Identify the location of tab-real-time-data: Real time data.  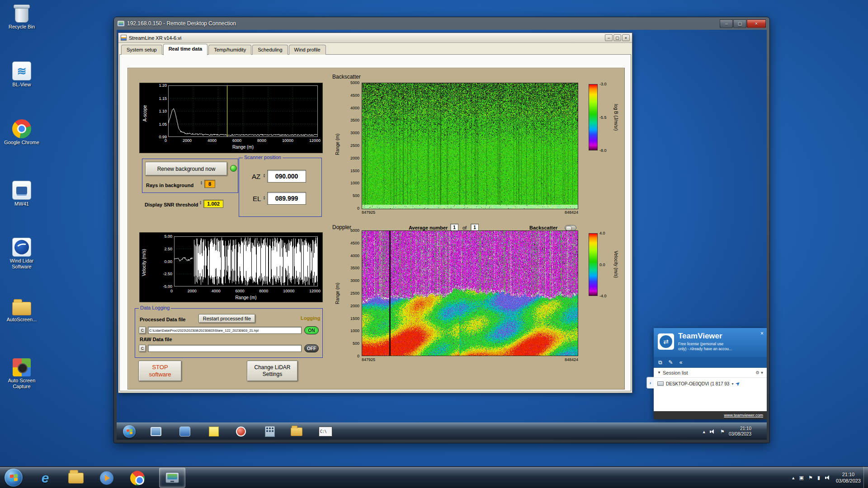
(185, 50).